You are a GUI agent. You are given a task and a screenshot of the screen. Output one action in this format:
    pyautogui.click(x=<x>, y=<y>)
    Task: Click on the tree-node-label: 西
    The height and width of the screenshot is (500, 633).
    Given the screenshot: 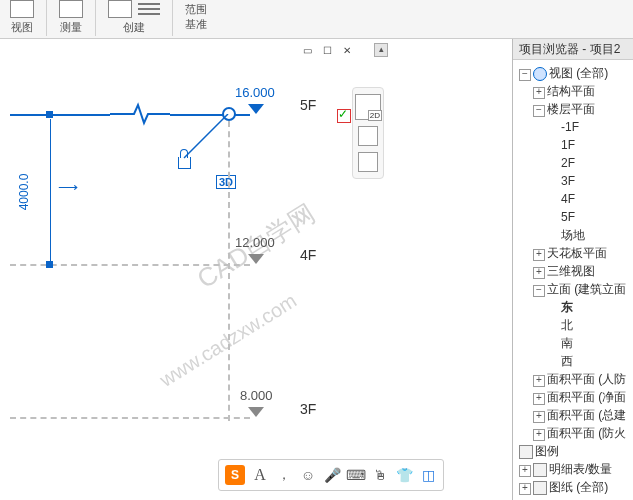 What is the action you would take?
    pyautogui.click(x=567, y=361)
    